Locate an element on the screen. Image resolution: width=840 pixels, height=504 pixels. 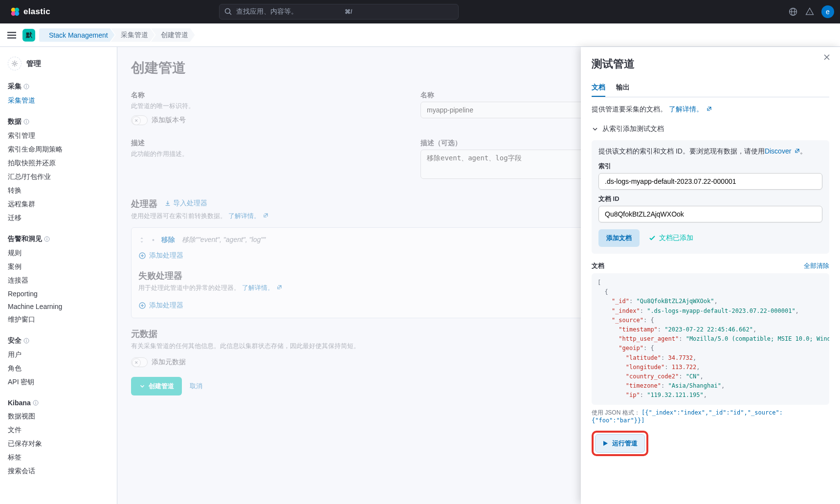
search-icon is located at coordinates (228, 12).